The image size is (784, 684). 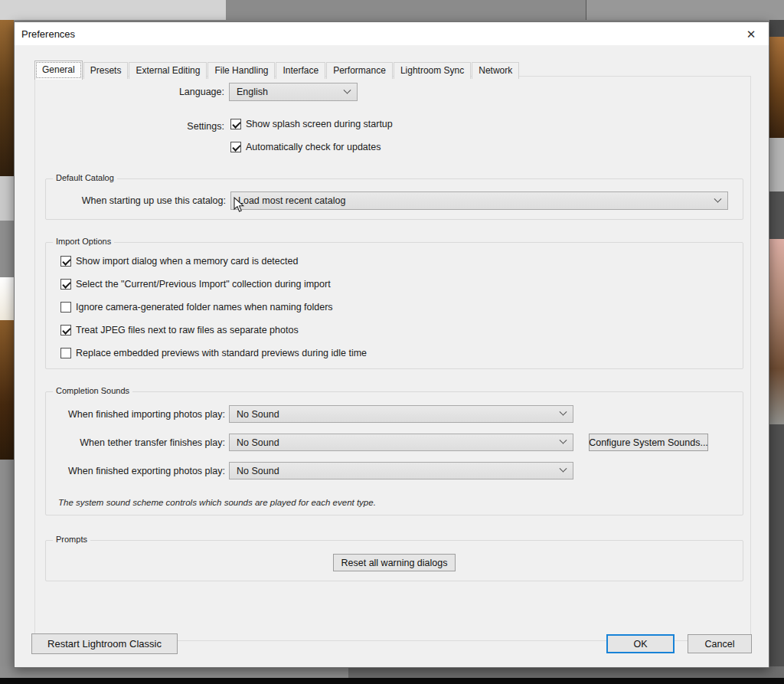 I want to click on tether-sound-value: No Sound, so click(x=258, y=443).